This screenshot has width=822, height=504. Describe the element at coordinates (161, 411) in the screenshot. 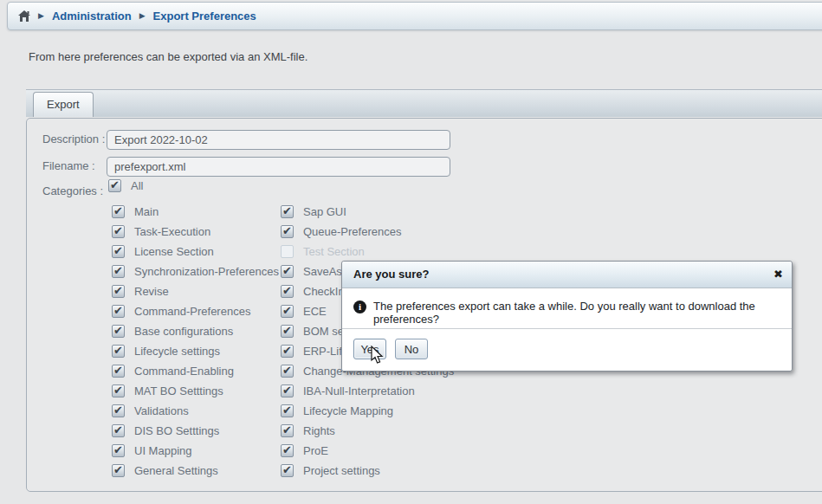

I see `category-label: Validations` at that location.